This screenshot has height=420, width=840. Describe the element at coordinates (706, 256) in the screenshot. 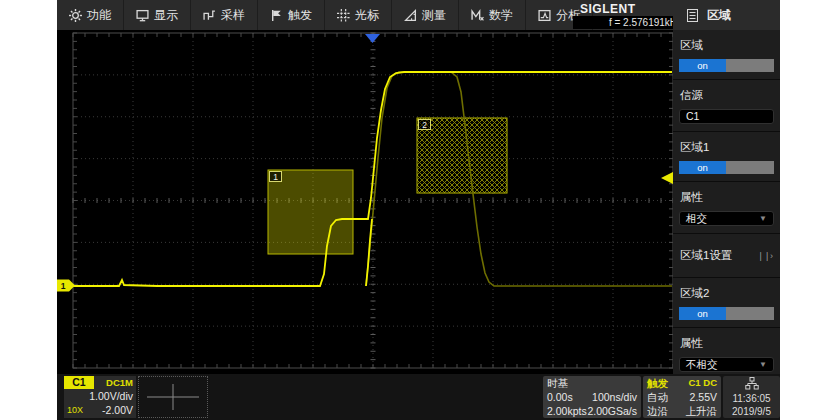

I see `zone1-settings-label: 区域1设置` at that location.